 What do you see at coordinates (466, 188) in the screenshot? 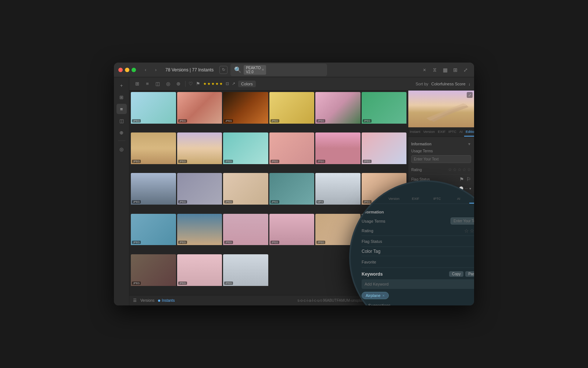
I see `color-more-button: ···` at bounding box center [466, 188].